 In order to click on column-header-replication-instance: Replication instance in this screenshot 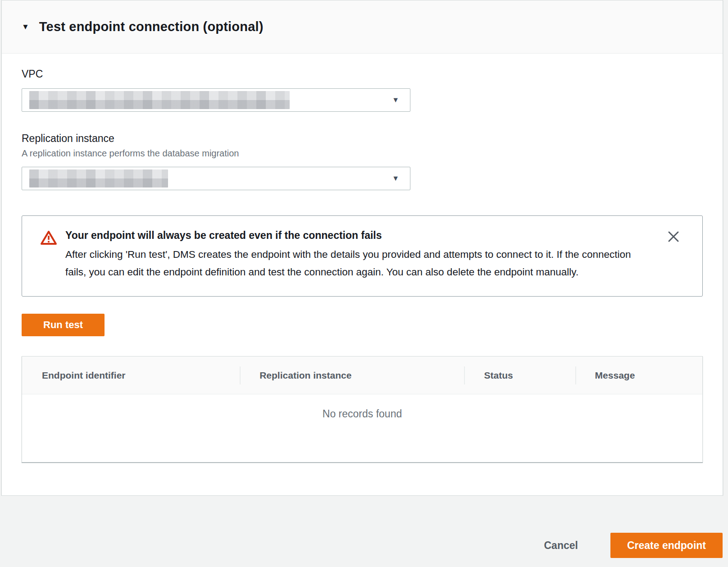, I will do `click(352, 375)`.